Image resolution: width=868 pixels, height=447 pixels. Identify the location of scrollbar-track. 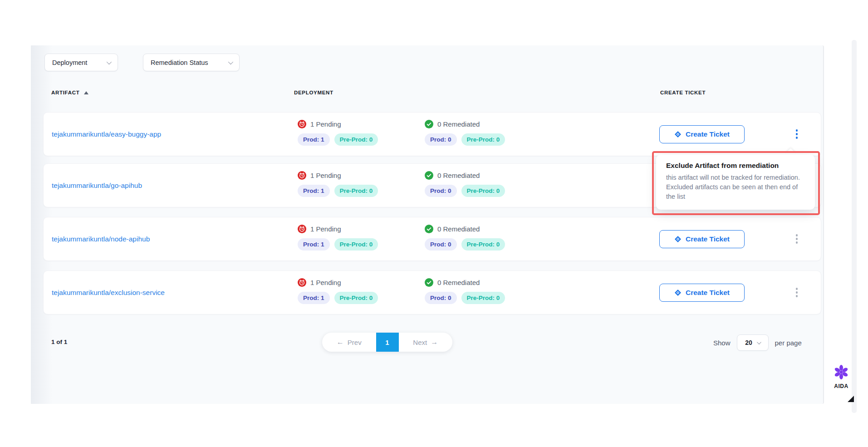
(854, 226).